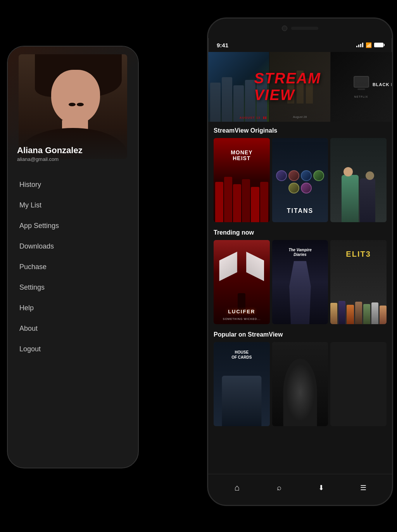  I want to click on status-icons: 📶, so click(370, 45).